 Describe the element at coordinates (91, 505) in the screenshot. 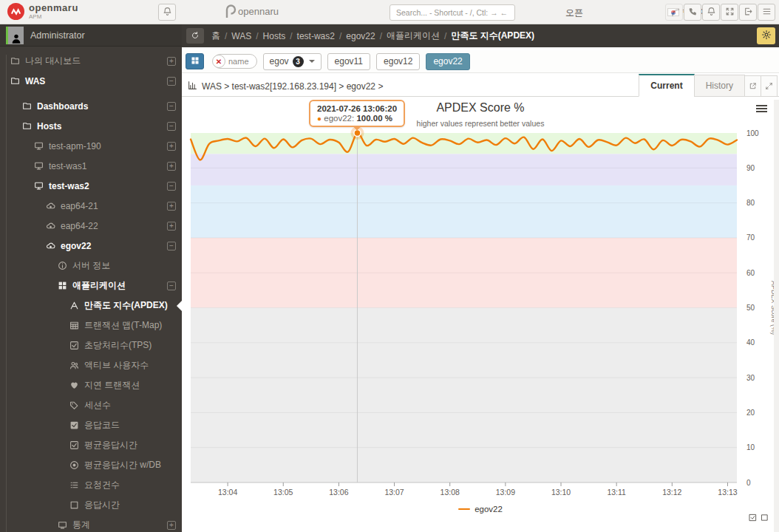

I see `sidebar-item-응답시간: 응답시간` at that location.